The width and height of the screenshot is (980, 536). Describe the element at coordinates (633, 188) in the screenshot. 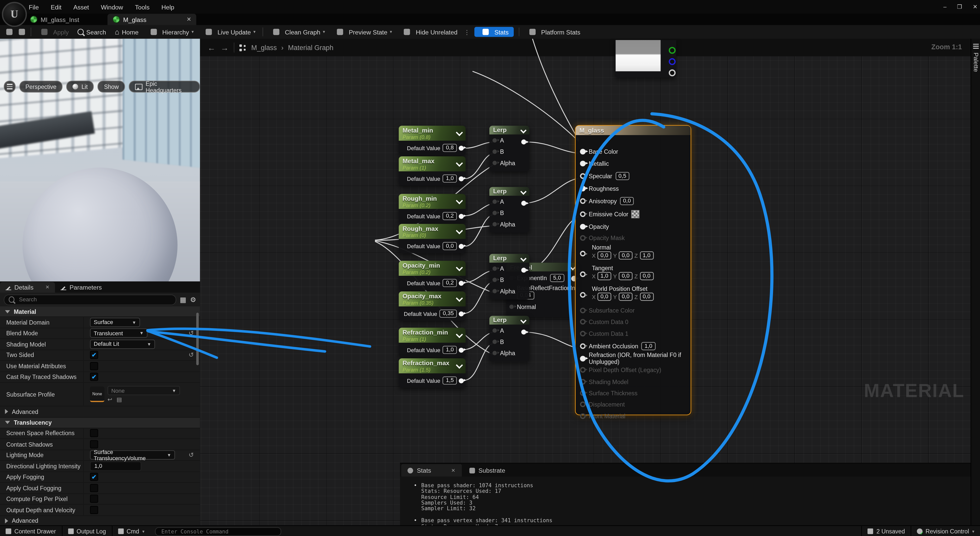

I see `material-input-pin-row: Roughness X Y Z` at that location.